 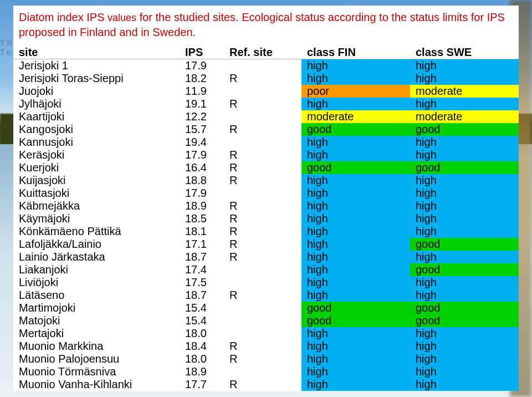 What do you see at coordinates (266, 283) in the screenshot?
I see `table-row: Liviöjoki17.5highhigh` at bounding box center [266, 283].